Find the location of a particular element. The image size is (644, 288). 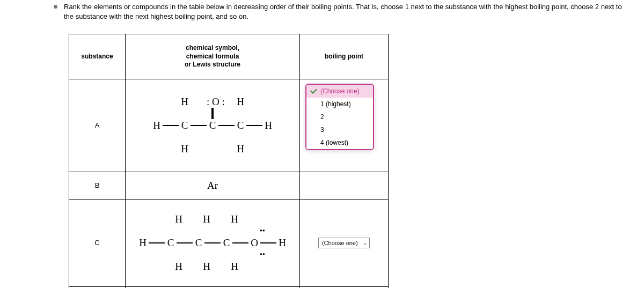

table-row: B Ar is located at coordinates (229, 186).